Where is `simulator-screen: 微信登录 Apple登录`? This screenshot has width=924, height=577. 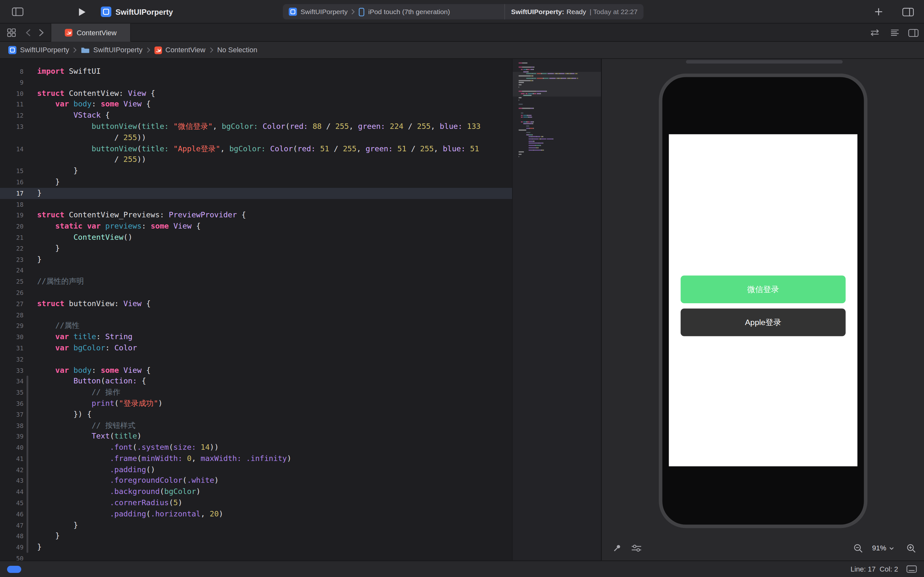
simulator-screen: 微信登录 Apple登录 is located at coordinates (763, 300).